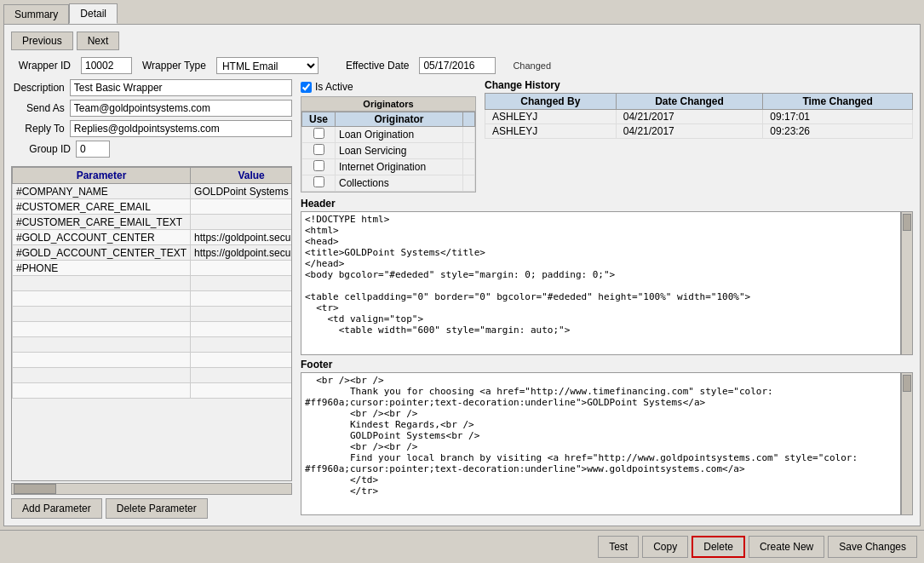  I want to click on send-as-row: Send As, so click(152, 108).